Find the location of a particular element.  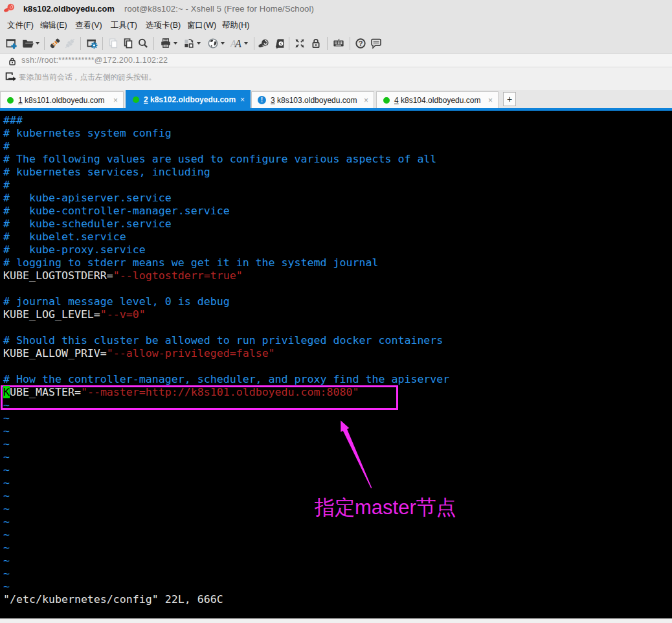

tab-k8s103.oldboyedu.com: !3 k8s103.oldboyedu.com× is located at coordinates (313, 100).